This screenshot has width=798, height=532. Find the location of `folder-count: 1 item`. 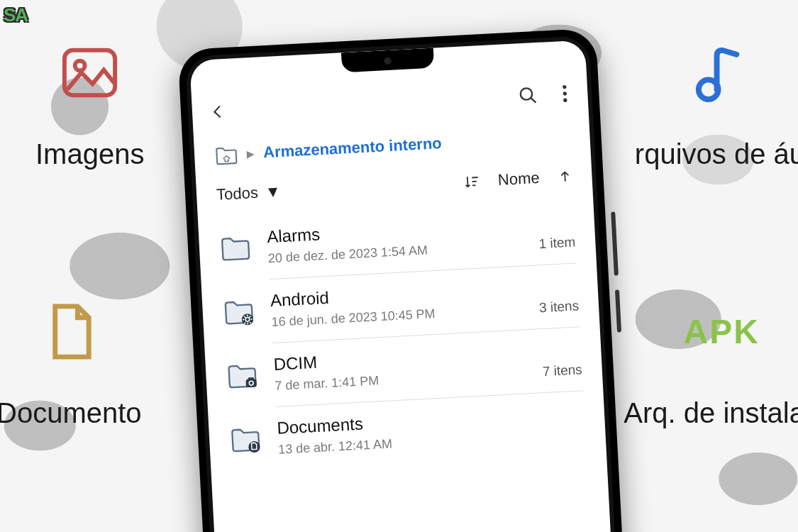

folder-count: 1 item is located at coordinates (558, 243).